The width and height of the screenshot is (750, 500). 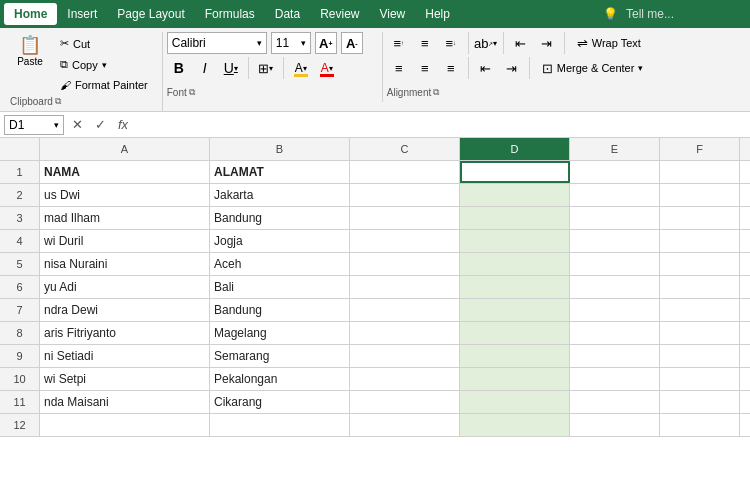 What do you see at coordinates (280, 356) in the screenshot?
I see `cell: Semarang` at bounding box center [280, 356].